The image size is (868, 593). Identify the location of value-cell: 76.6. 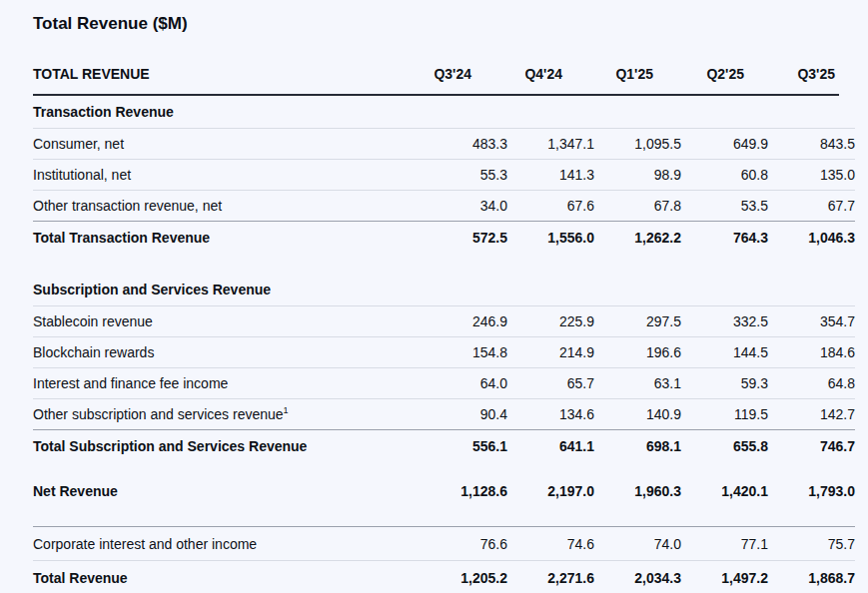
(463, 544).